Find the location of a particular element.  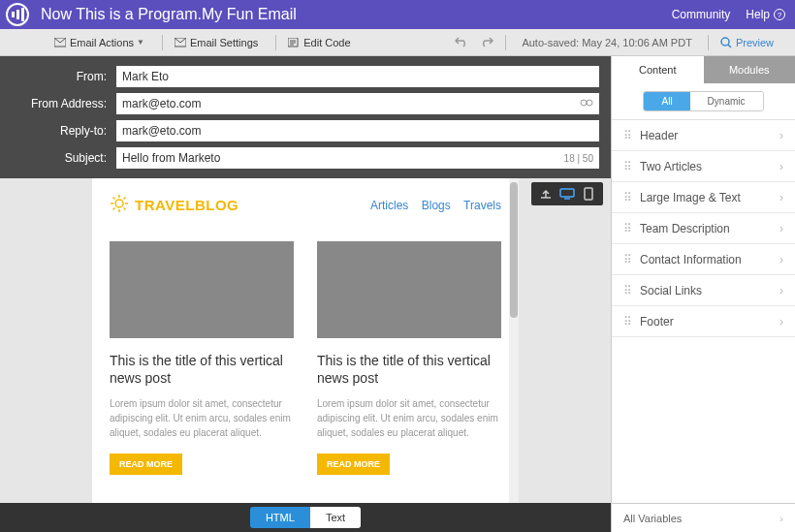

community-link: Community is located at coordinates (702, 15).